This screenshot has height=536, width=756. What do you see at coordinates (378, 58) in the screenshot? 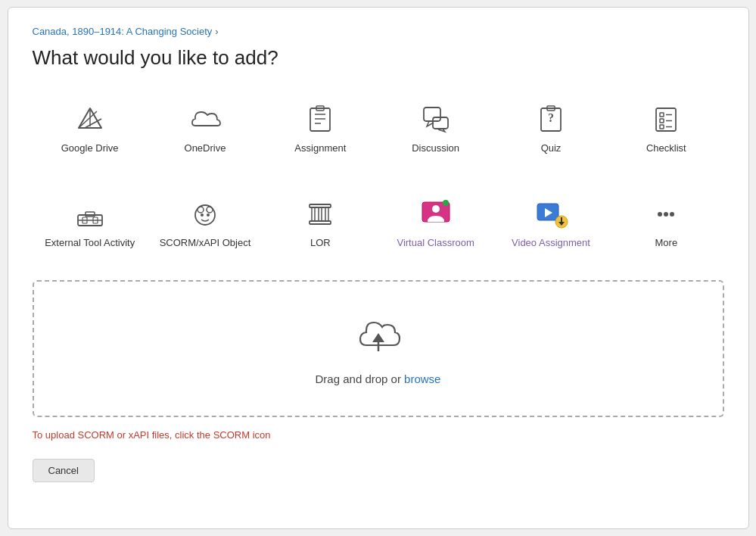
I see `page-title: What would you like to add?` at bounding box center [378, 58].